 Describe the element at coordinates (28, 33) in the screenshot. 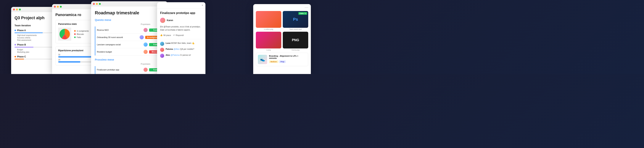

I see `phase-a-fill` at that location.